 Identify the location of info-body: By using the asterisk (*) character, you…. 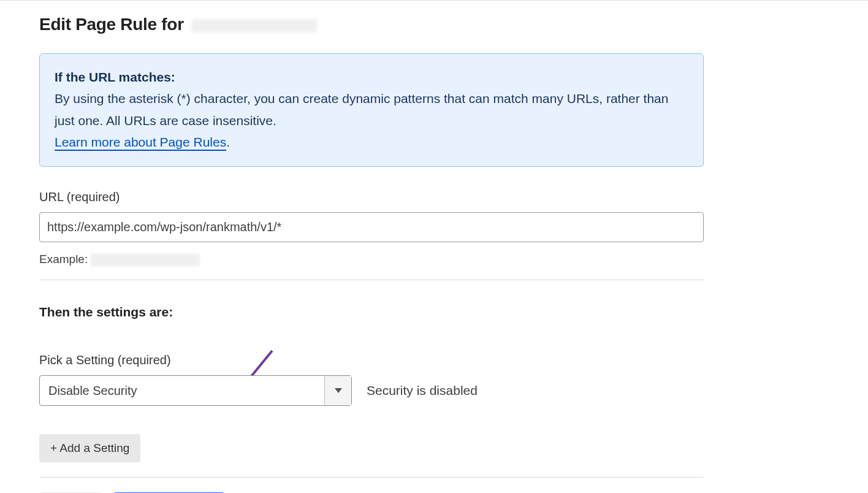
(362, 109).